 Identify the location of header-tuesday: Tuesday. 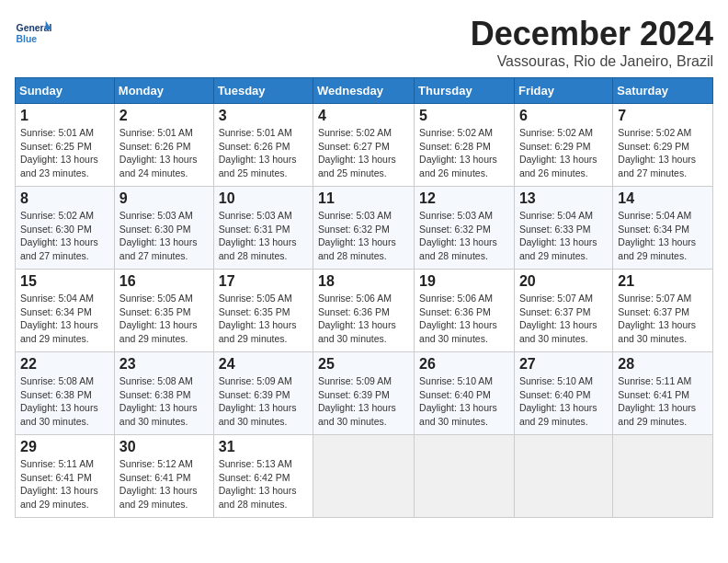
(263, 91).